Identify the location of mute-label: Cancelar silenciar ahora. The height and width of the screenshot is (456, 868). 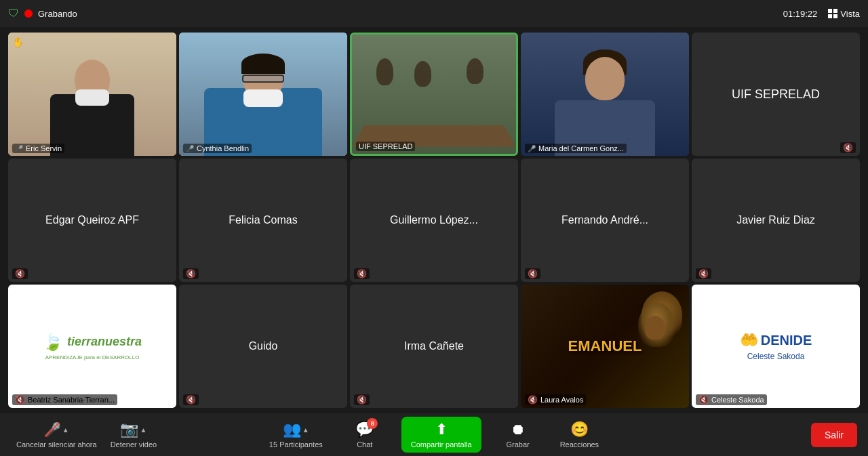
(57, 444).